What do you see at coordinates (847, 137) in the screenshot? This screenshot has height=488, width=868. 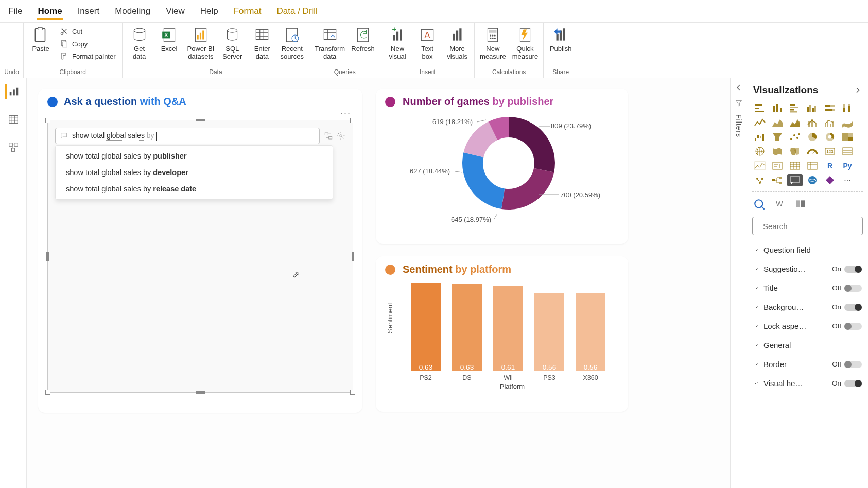 I see `viz-treemap` at bounding box center [847, 137].